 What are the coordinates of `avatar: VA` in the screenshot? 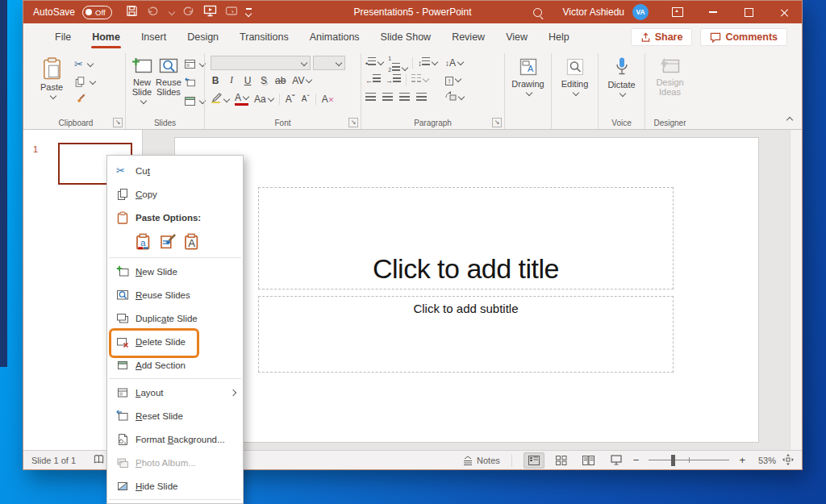 It's located at (640, 12).